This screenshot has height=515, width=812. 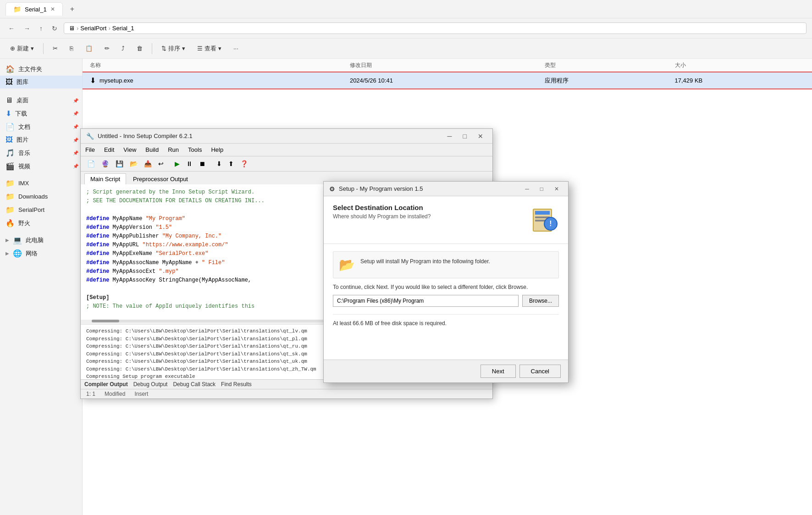 I want to click on bc-serialport: SerialPort, so click(x=94, y=28).